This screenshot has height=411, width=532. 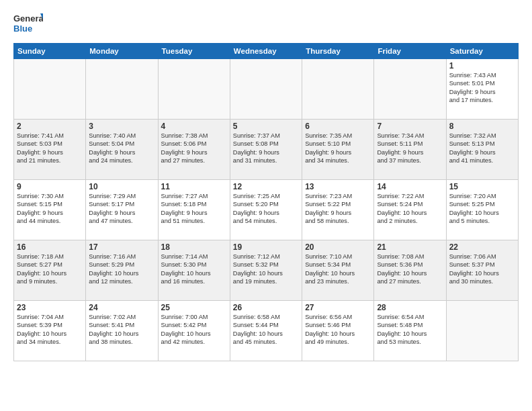 I want to click on day-number: 11, so click(x=194, y=187).